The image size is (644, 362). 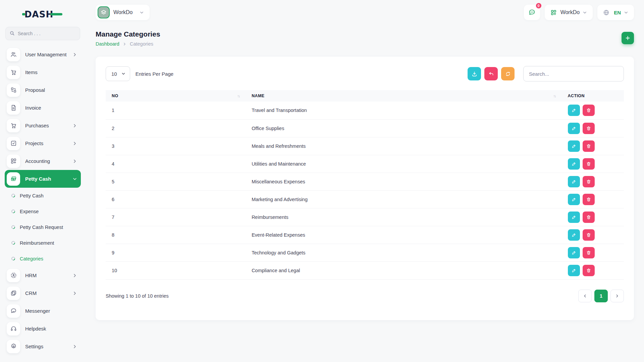 I want to click on messages-button: 0, so click(x=532, y=12).